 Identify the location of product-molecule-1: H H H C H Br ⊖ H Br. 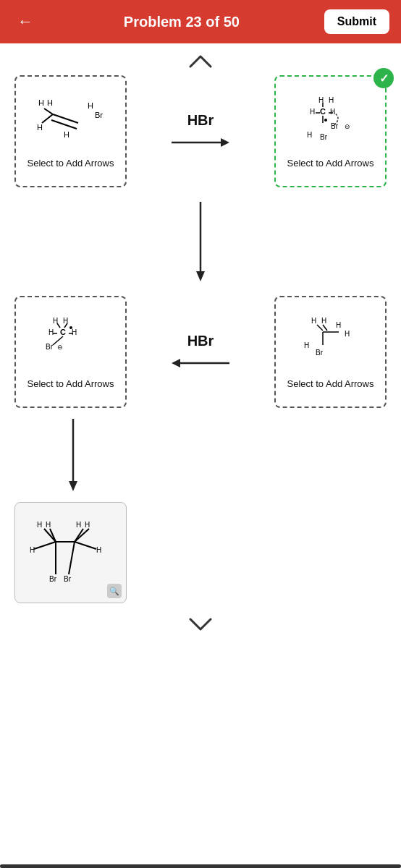
(331, 125).